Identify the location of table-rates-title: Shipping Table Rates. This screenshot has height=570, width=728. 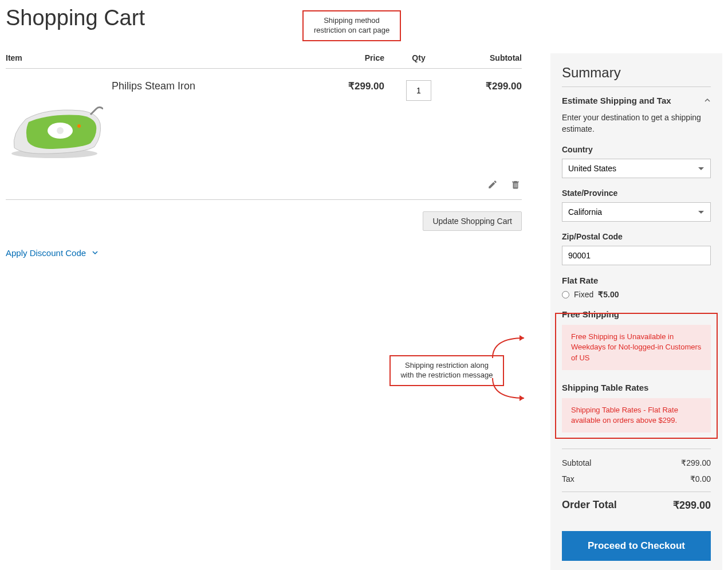
(636, 387).